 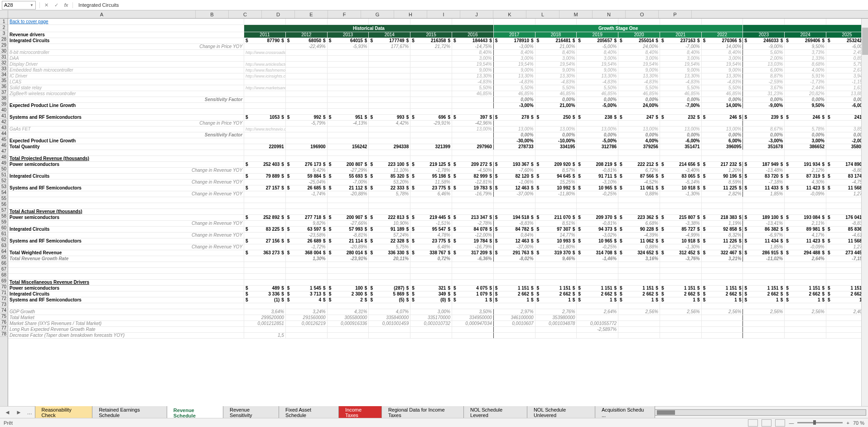 What do you see at coordinates (4, 145) in the screenshot?
I see `row-header-46: 46` at bounding box center [4, 145].